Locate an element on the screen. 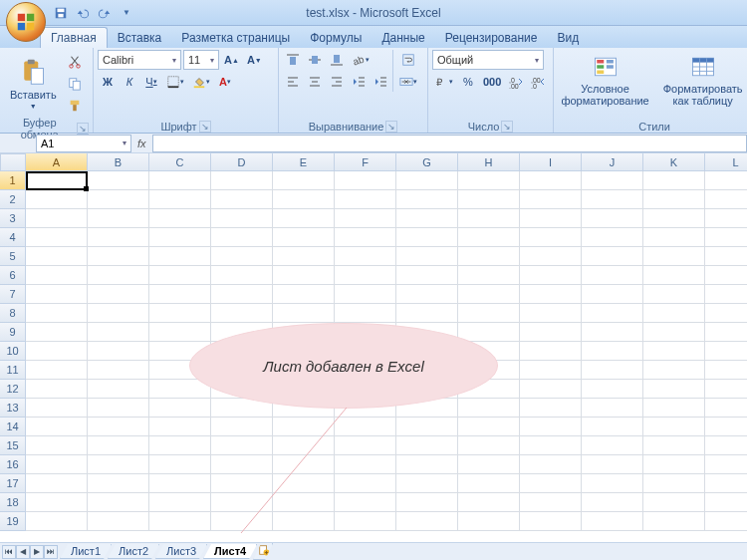  orientation-button: ab▾ is located at coordinates (361, 60).